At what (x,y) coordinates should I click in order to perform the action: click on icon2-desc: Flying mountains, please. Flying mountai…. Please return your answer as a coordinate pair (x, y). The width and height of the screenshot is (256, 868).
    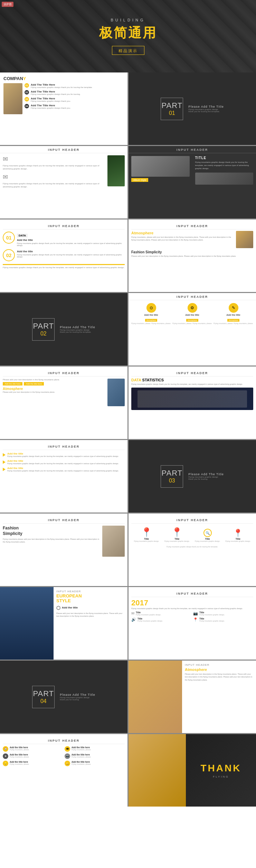
    Looking at the image, I should click on (192, 324).